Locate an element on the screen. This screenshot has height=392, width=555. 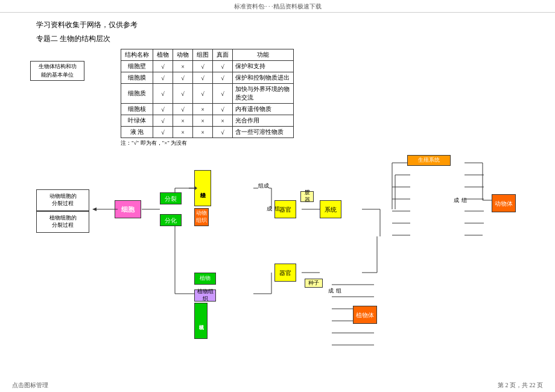
tissue-arrow is located at coordinates (193, 188).